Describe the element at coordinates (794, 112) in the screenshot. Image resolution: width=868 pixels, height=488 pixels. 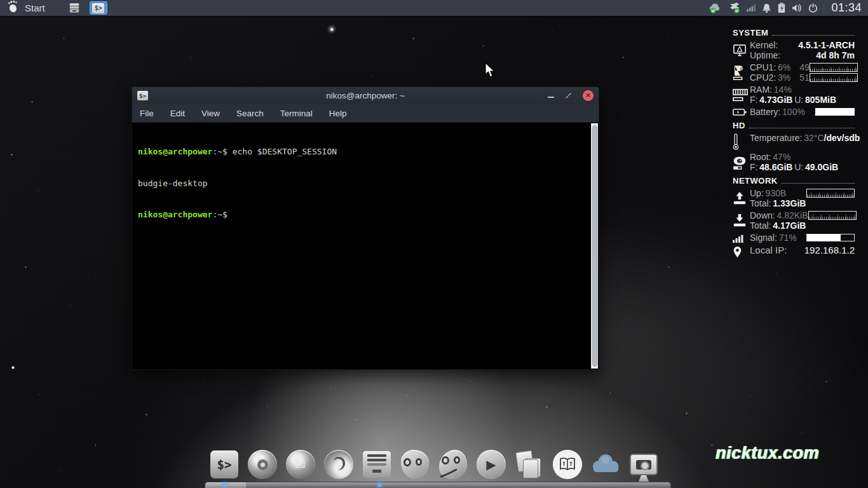
I see `conky-battery-row: Battery: 100%` at that location.